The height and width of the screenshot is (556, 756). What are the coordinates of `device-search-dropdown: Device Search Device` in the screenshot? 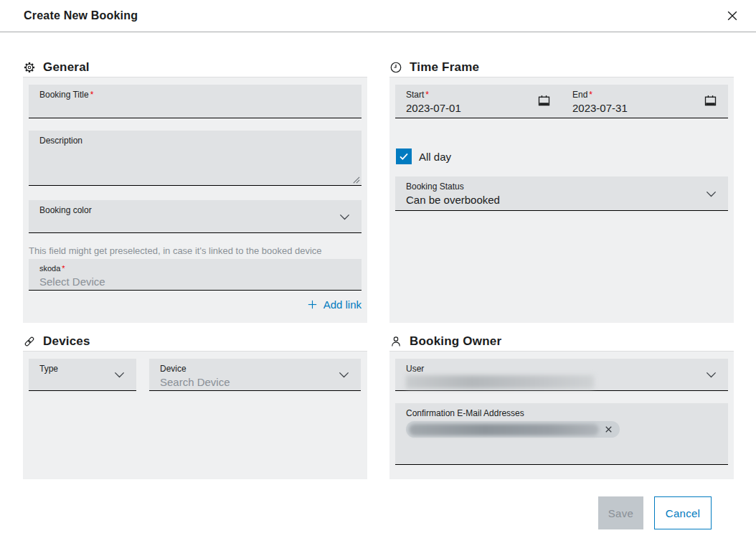 It's located at (255, 374).